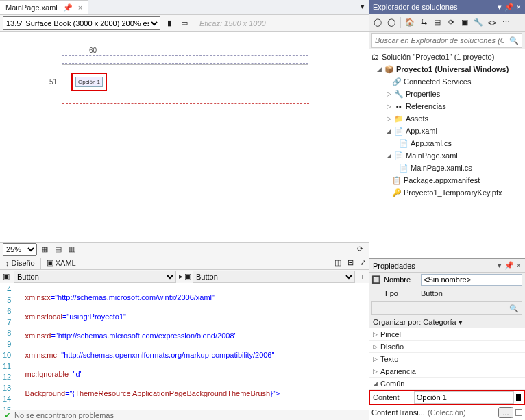  What do you see at coordinates (447, 180) in the screenshot?
I see `manifest-node: 📋Package.appxmanifest` at bounding box center [447, 180].